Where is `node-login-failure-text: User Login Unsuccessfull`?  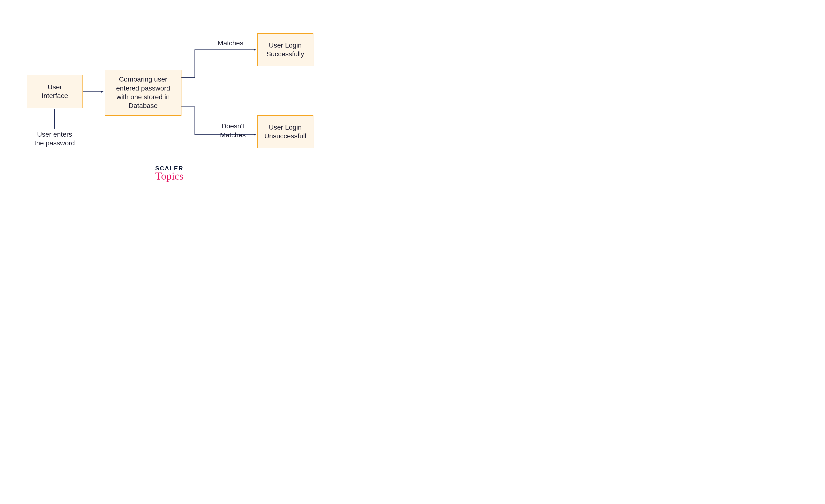 node-login-failure-text: User Login Unsuccessfull is located at coordinates (285, 132).